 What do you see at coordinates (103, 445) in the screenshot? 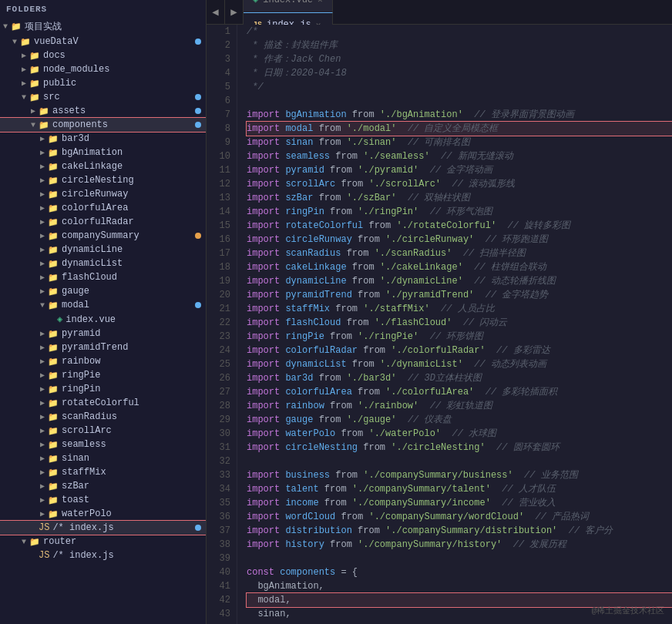
I see `tree-item-seamless: ▶📁seamless` at bounding box center [103, 445].